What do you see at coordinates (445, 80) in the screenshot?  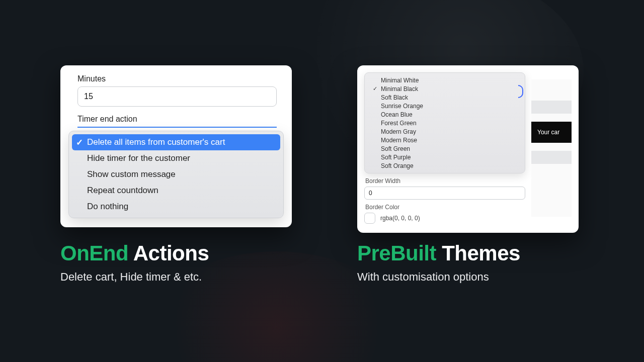 I see `theme-option: ✓Minimal White` at bounding box center [445, 80].